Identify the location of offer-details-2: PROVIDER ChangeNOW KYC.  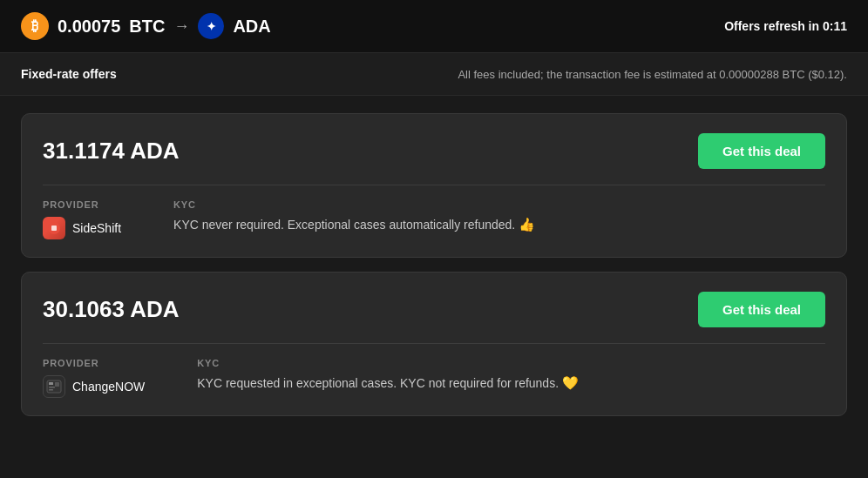
(434, 378).